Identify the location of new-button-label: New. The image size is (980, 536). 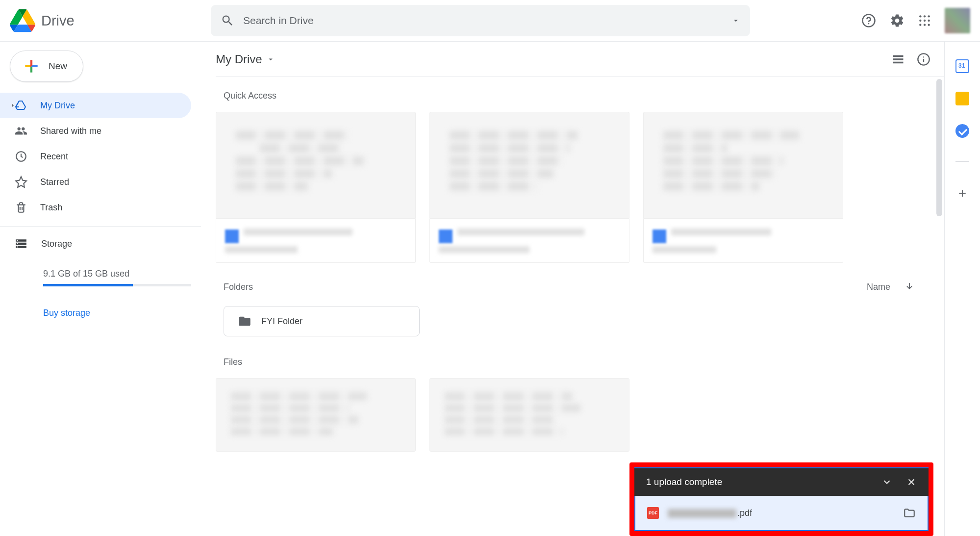
(58, 66).